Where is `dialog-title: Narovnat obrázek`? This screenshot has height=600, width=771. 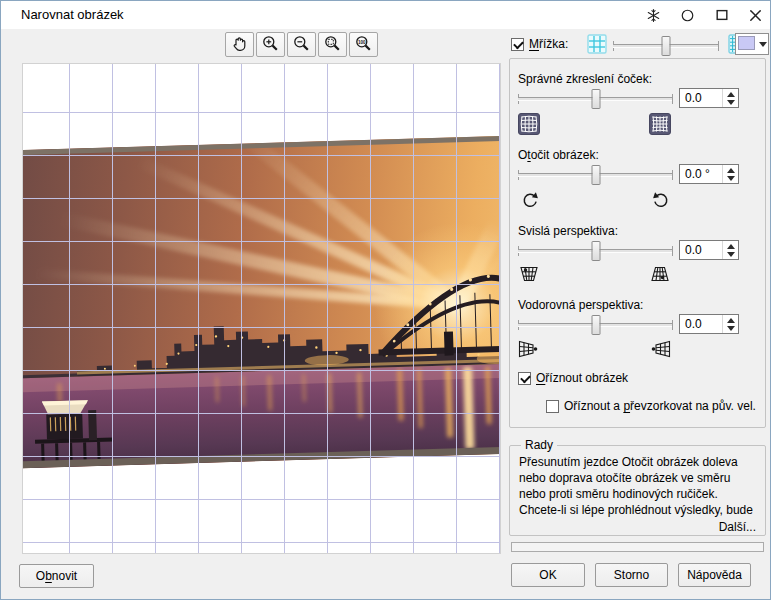
dialog-title: Narovnat obrázek is located at coordinates (72, 14).